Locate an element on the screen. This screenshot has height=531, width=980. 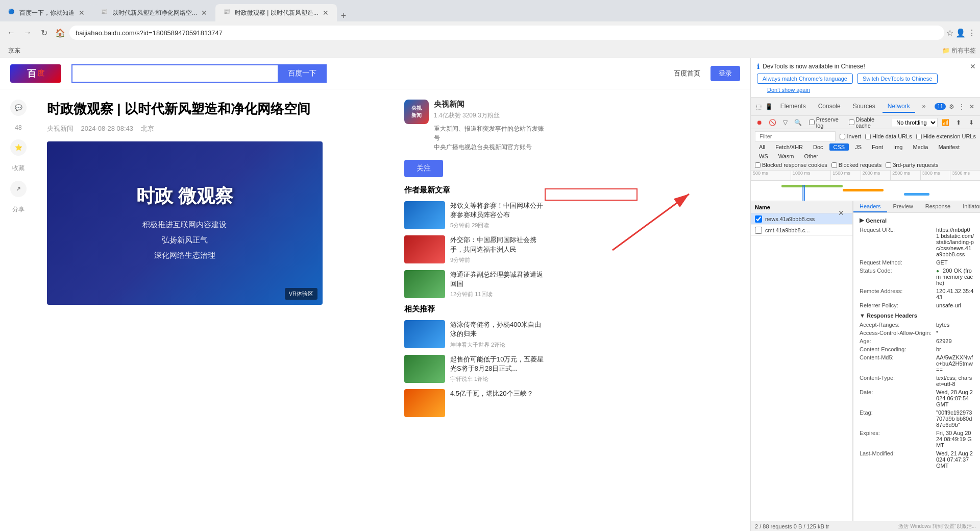
filter-manifest: Manifest is located at coordinates (949, 147).